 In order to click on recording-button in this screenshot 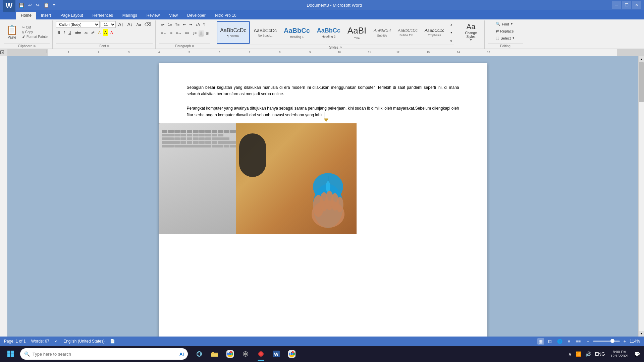, I will do `click(261, 354)`.